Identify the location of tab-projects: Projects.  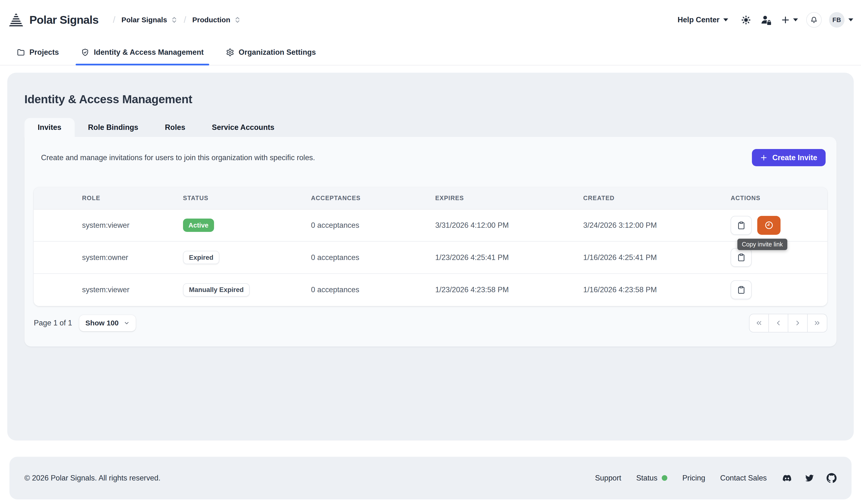
(38, 53).